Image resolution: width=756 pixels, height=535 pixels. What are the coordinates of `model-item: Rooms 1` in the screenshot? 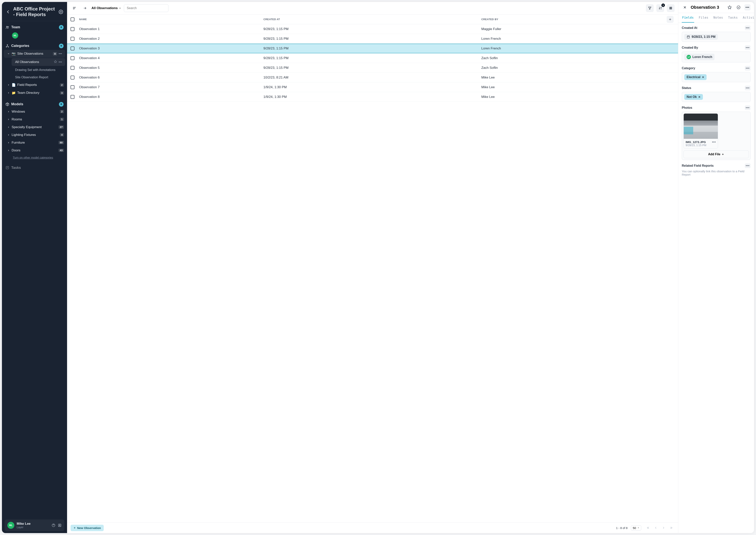 It's located at (35, 119).